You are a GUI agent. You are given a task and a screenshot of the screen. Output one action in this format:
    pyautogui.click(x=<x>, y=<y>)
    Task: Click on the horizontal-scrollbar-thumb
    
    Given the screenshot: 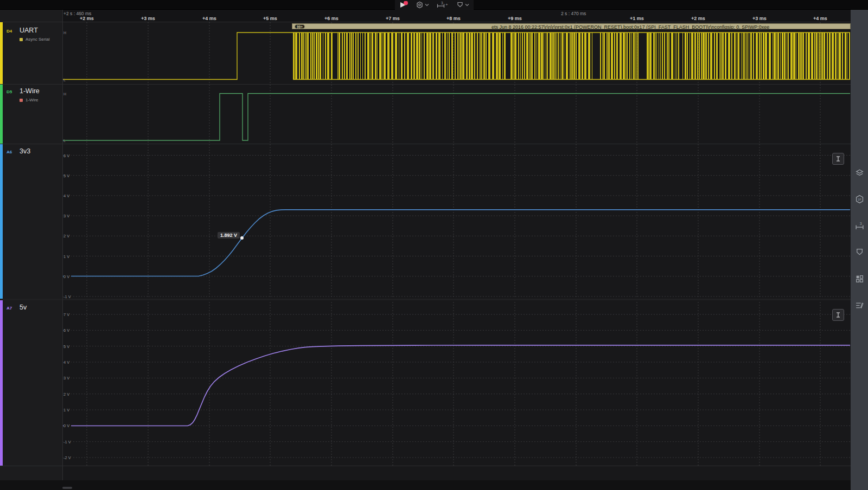 What is the action you would take?
    pyautogui.click(x=67, y=488)
    